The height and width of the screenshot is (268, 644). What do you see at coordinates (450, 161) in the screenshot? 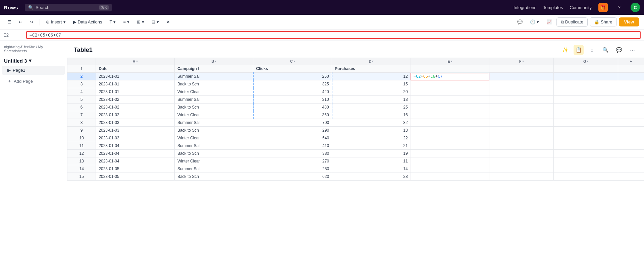
I see `cell-e13` at bounding box center [450, 161].